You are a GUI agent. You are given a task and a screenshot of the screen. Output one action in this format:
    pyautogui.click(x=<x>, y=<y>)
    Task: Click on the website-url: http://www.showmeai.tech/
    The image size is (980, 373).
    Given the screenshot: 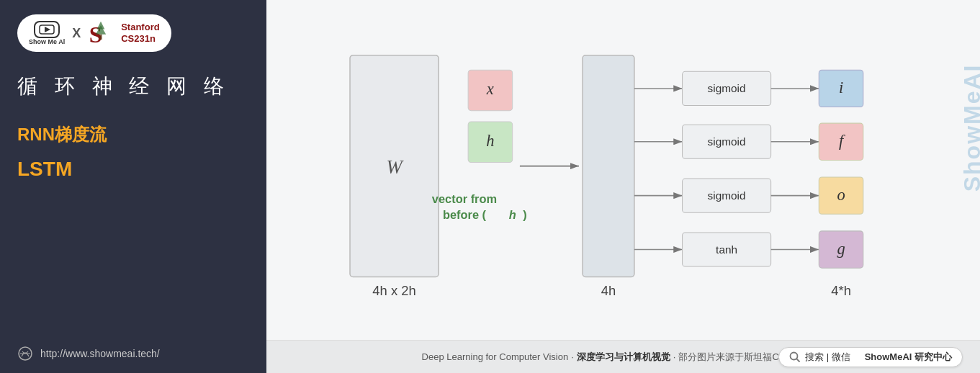 What is the action you would take?
    pyautogui.click(x=100, y=354)
    